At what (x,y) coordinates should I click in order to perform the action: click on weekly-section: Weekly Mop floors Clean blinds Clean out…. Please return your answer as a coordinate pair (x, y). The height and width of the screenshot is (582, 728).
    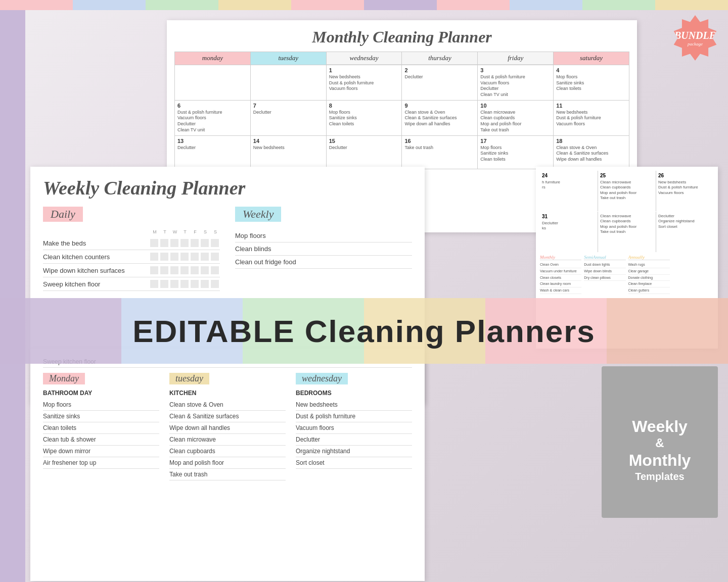
    Looking at the image, I should click on (324, 249).